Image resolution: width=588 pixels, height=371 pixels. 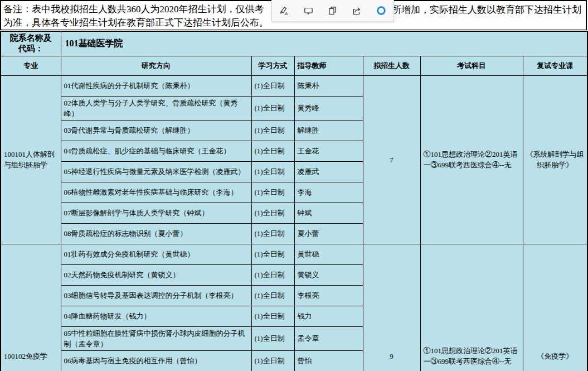 I want to click on direction-cell: 07断层影像解剖学与体质人类学研究（钟斌）, so click(x=156, y=213).